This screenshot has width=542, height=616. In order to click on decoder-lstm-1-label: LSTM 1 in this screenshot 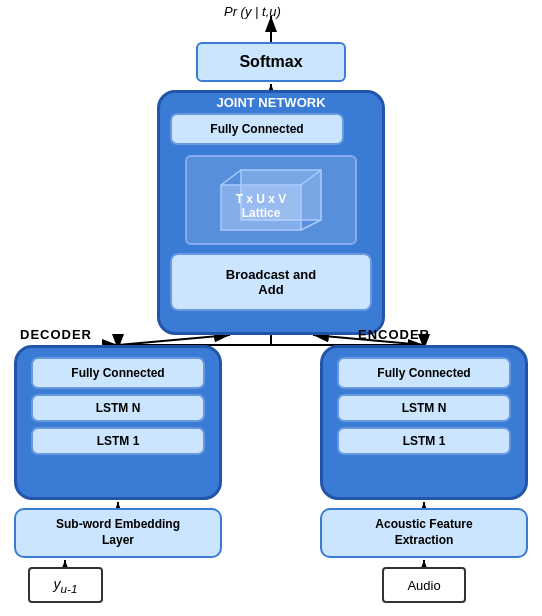, I will do `click(118, 441)`.